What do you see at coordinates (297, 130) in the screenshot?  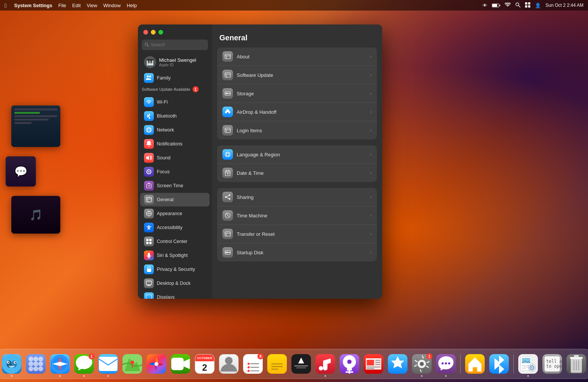 I see `row-login-items: Login Items ›` at bounding box center [297, 130].